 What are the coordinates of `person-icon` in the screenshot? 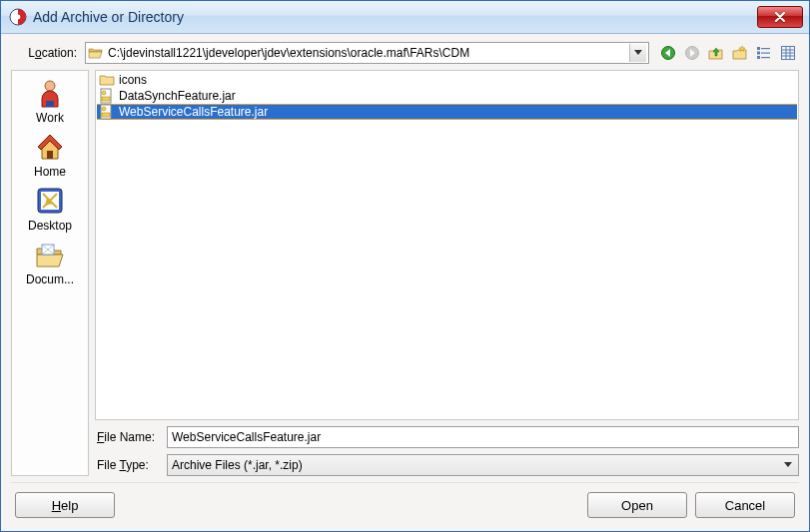 It's located at (50, 93).